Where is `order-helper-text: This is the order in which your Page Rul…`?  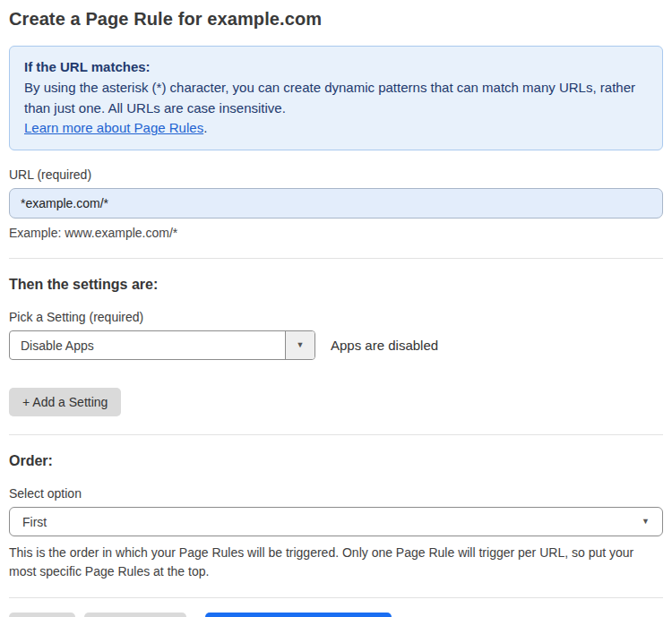
order-helper-text: This is the order in which your Page Rul… is located at coordinates (336, 562).